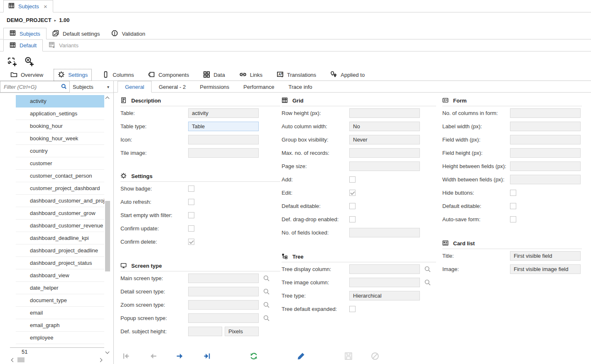 The image size is (591, 364). I want to click on tab-performance: Performance, so click(259, 87).